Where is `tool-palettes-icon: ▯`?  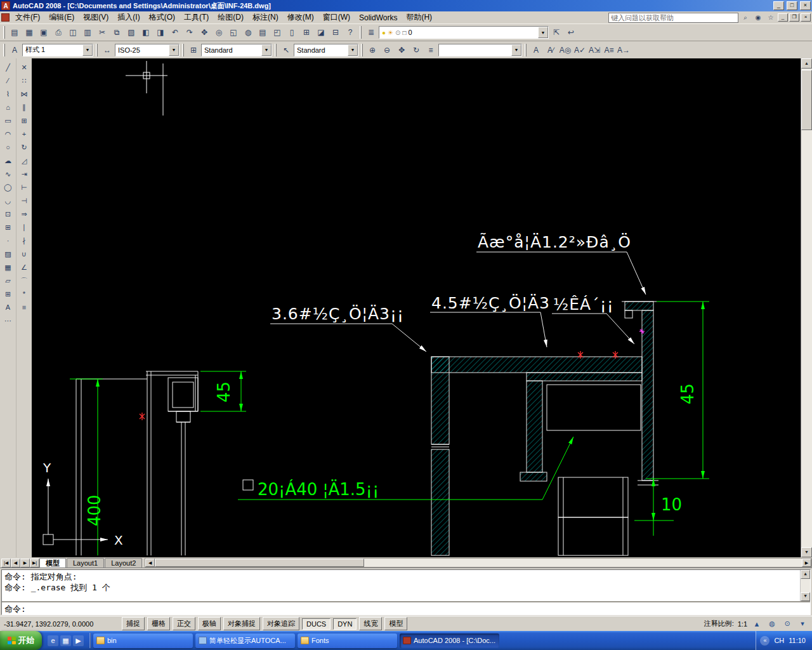 tool-palettes-icon: ▯ is located at coordinates (292, 32).